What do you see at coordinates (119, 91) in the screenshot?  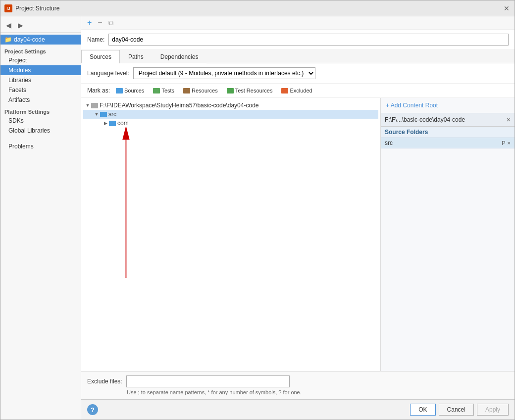 I see `sources-folder-icon` at bounding box center [119, 91].